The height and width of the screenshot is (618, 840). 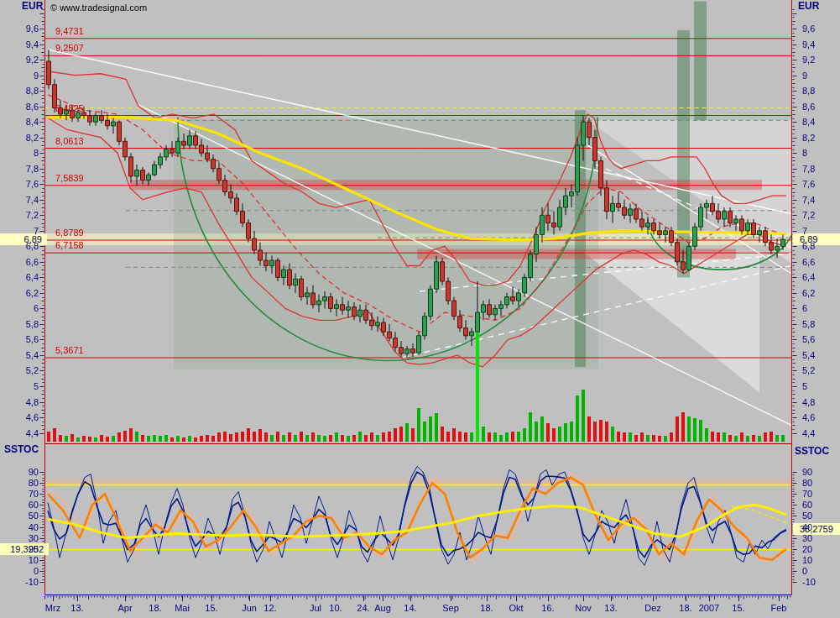 I want to click on price-level-label: 7,5839, so click(x=70, y=178).